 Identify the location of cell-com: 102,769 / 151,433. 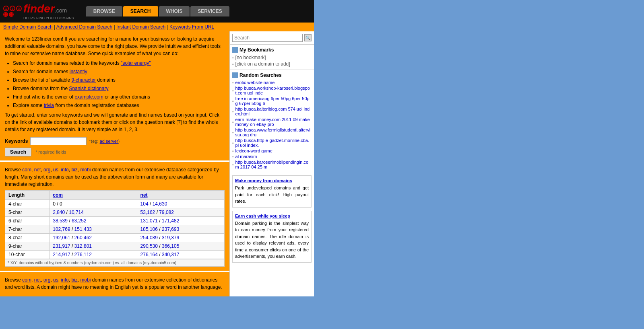
(93, 229).